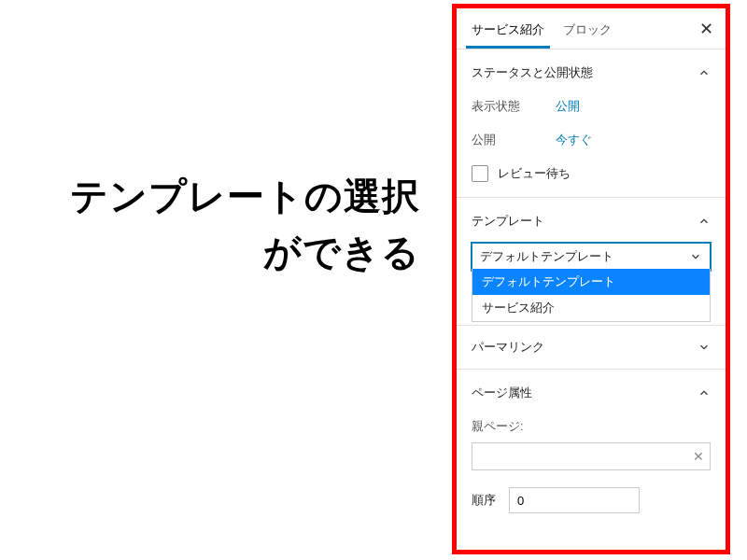  What do you see at coordinates (591, 456) in the screenshot?
I see `parent-page-input: ✕` at bounding box center [591, 456].